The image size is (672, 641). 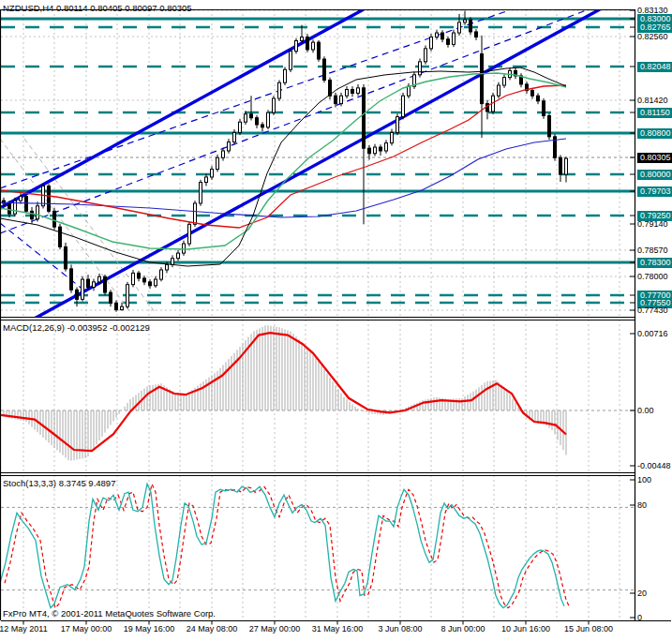 I want to click on time-label: 24 May 08:00, so click(x=212, y=629).